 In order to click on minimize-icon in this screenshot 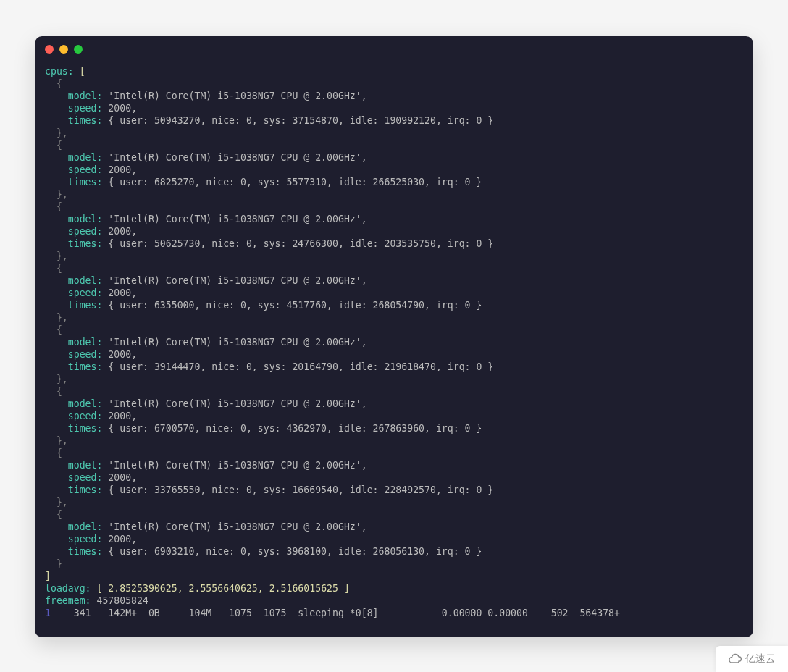, I will do `click(64, 49)`.